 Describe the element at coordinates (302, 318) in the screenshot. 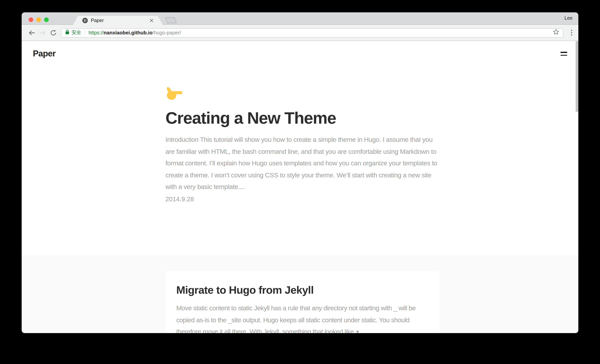

I see `post-summary: Move static content to static Jekyll has…` at that location.